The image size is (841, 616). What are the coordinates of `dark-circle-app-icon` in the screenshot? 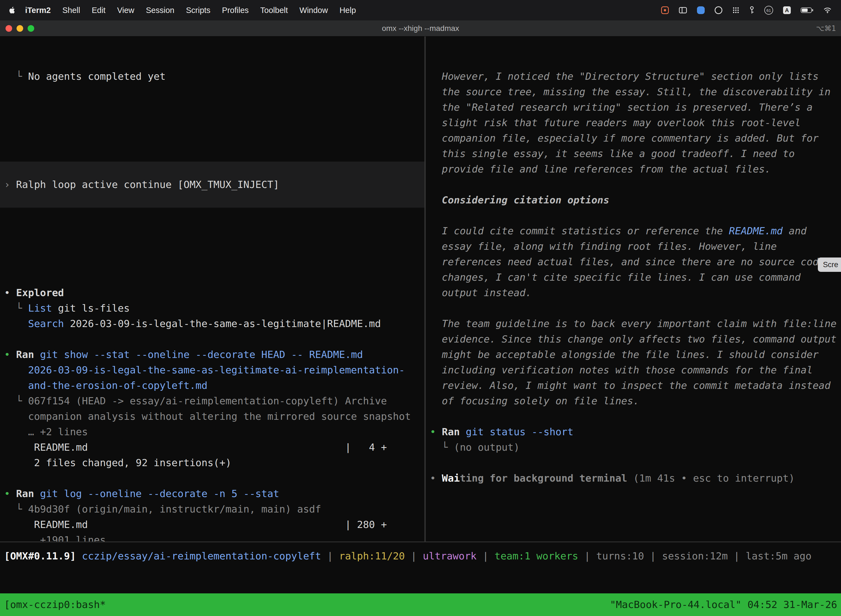 It's located at (719, 10).